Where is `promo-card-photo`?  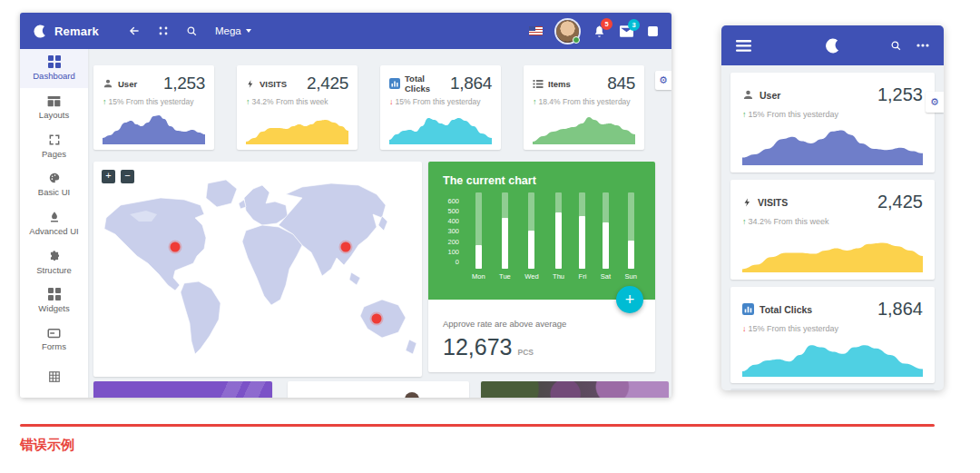 promo-card-photo is located at coordinates (575, 389).